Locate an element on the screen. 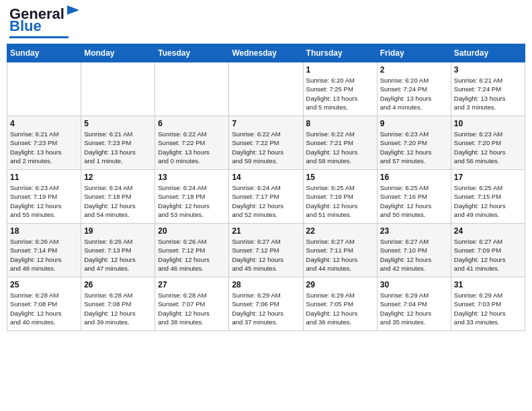 This screenshot has width=532, height=411. day-info: Sunrise: 6:20 AM Sunset: 7:24 PM Dayligh… is located at coordinates (414, 94).